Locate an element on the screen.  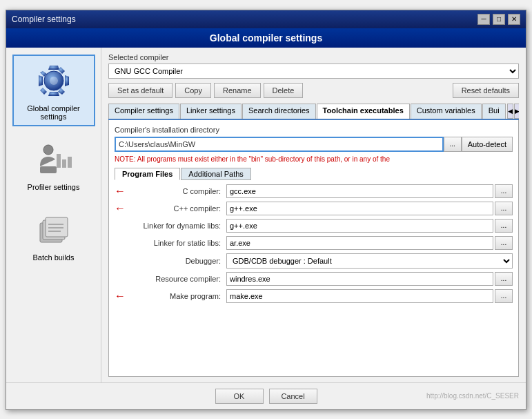
gear-icon is located at coordinates (54, 81).